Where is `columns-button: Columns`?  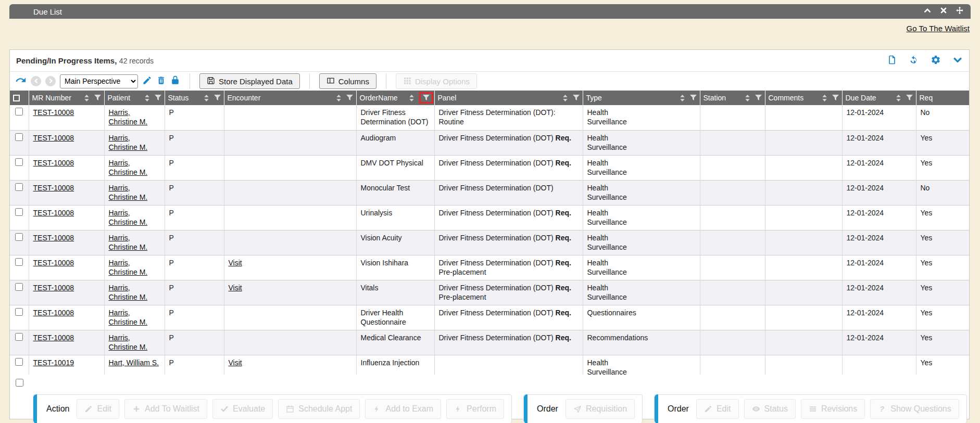
columns-button: Columns is located at coordinates (348, 81).